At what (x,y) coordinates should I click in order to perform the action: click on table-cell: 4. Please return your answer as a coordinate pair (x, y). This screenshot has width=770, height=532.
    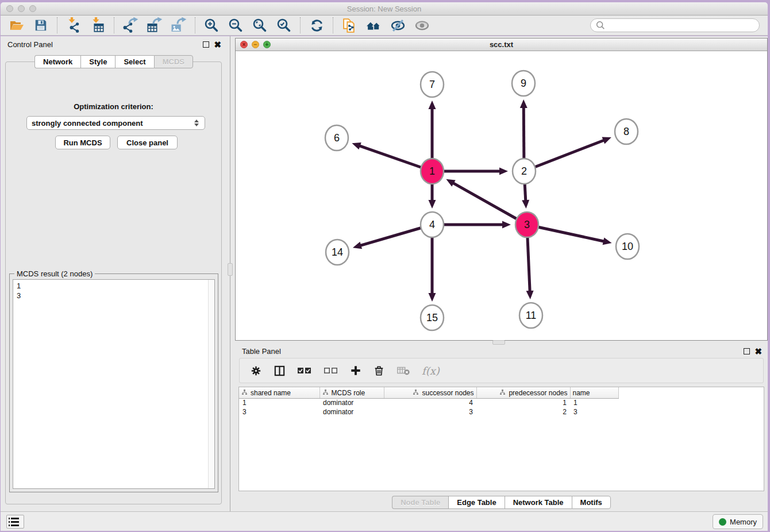
    Looking at the image, I should click on (430, 403).